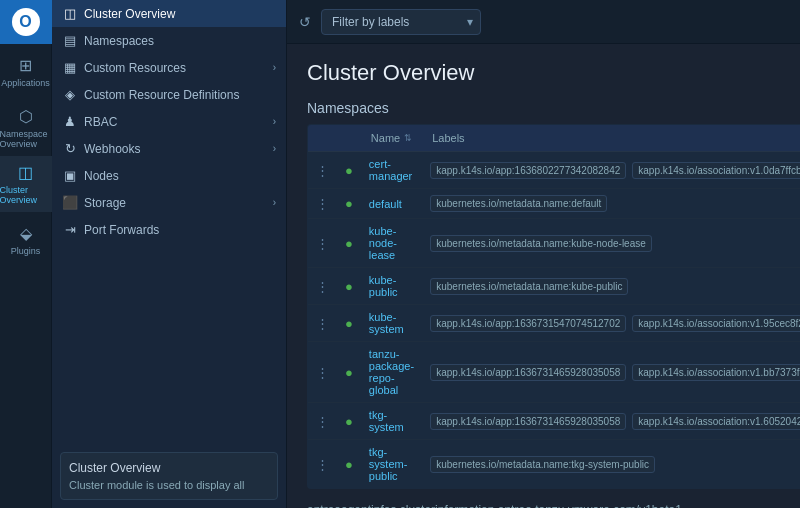 The image size is (800, 508). I want to click on rail-item-plugins: ⬙ Plugins, so click(26, 240).